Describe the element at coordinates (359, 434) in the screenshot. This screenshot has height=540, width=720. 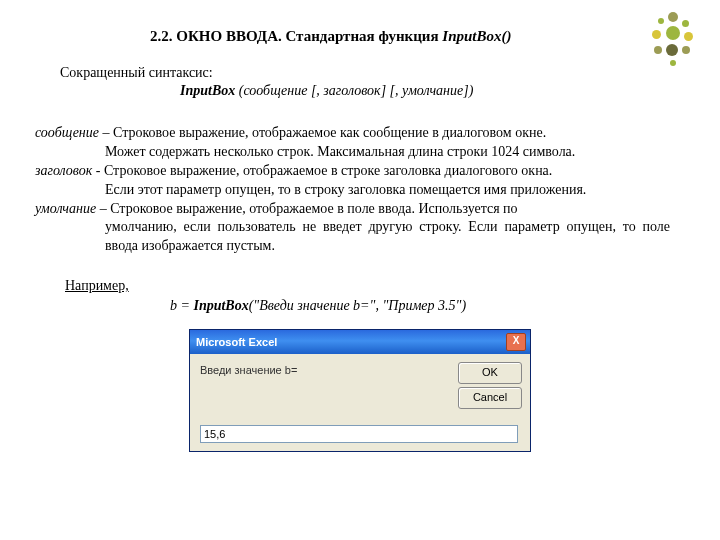
I see `value-input` at that location.